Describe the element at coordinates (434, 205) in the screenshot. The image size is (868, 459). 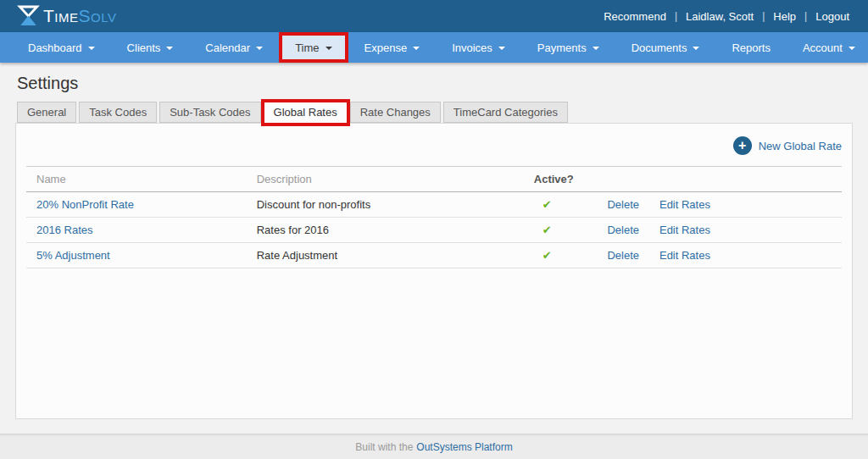
I see `table-row: 20% NonProfit Rate Discount for non-prof…` at that location.